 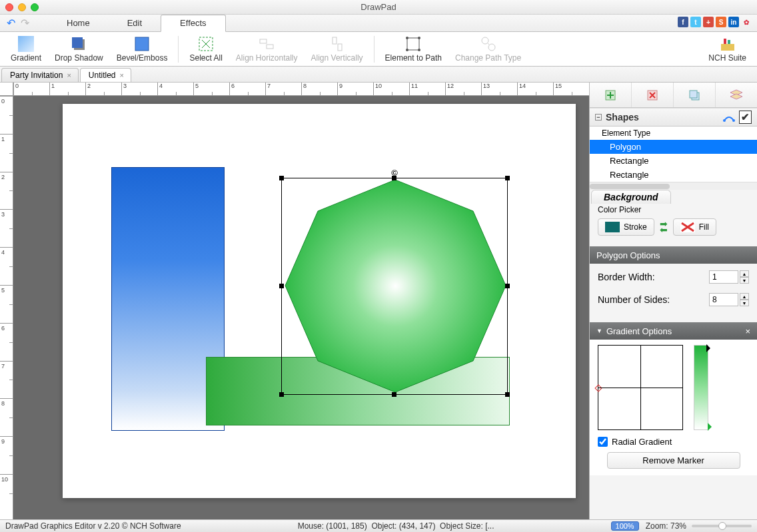 I want to click on align-vertical-button: Align Vertically, so click(x=337, y=49).